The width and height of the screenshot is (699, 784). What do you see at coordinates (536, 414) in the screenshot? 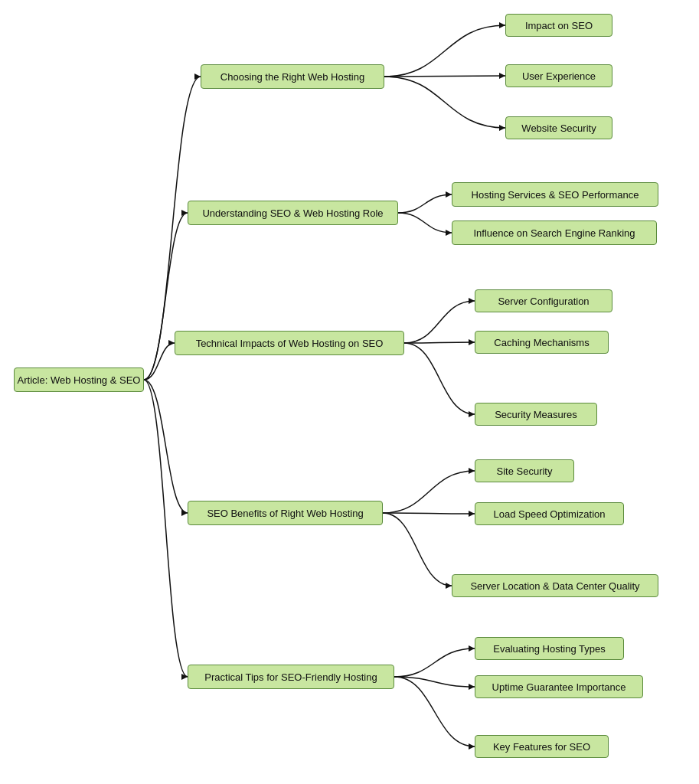
I see `node-n3c: Security Measures` at bounding box center [536, 414].